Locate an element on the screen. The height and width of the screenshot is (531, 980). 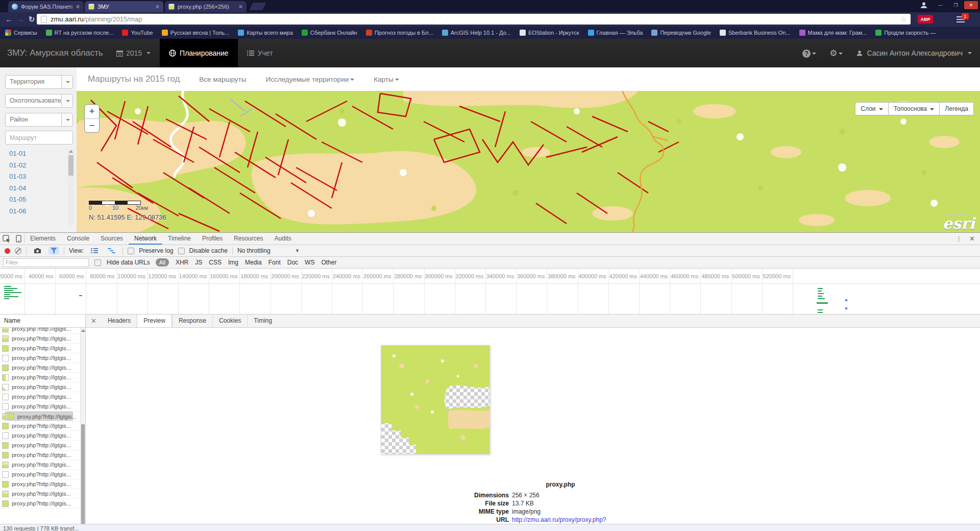
bookmark-item: Переводчик Google is located at coordinates (681, 33).